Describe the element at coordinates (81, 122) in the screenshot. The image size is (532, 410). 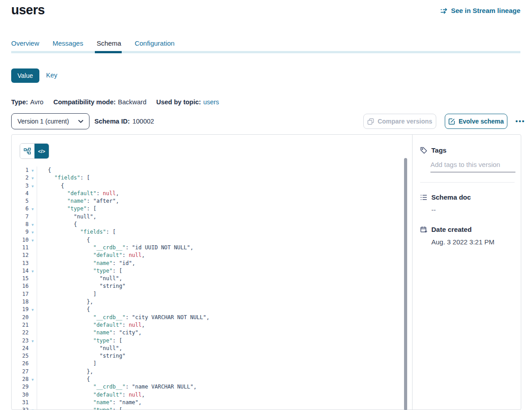
I see `chevron-down-icon` at that location.